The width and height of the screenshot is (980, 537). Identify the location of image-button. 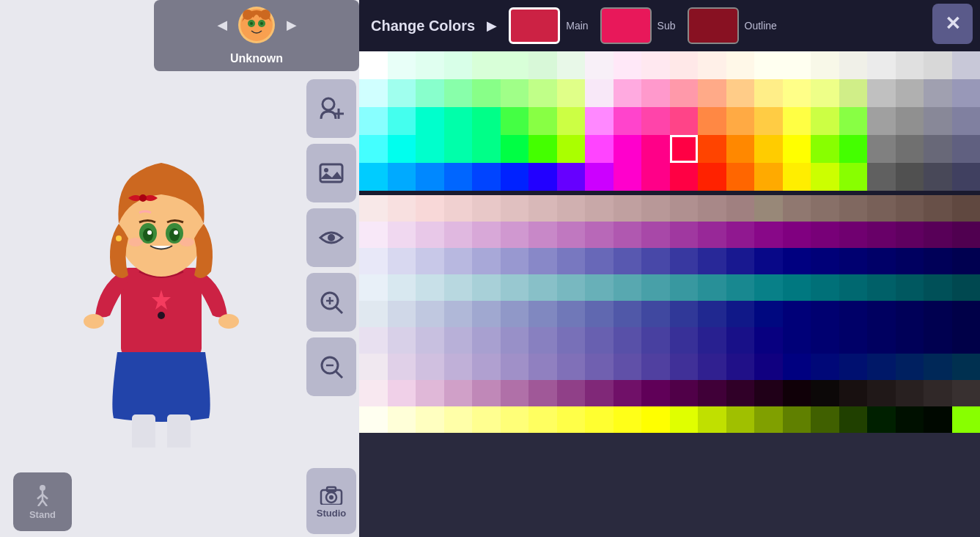
(331, 173).